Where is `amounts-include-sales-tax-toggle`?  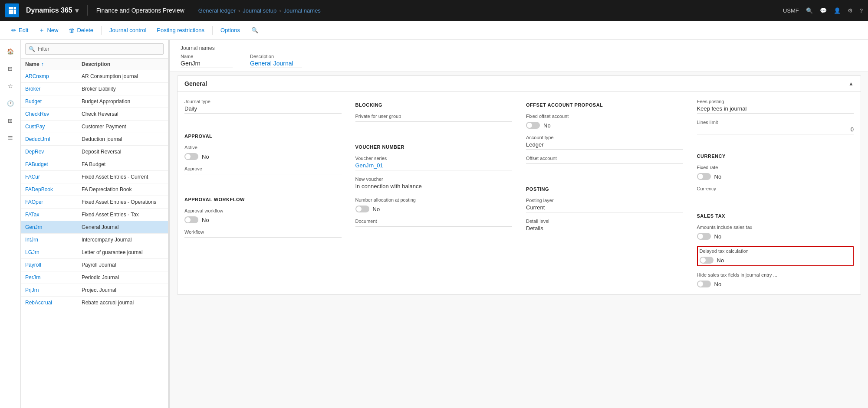 amounts-include-sales-tax-toggle is located at coordinates (704, 236).